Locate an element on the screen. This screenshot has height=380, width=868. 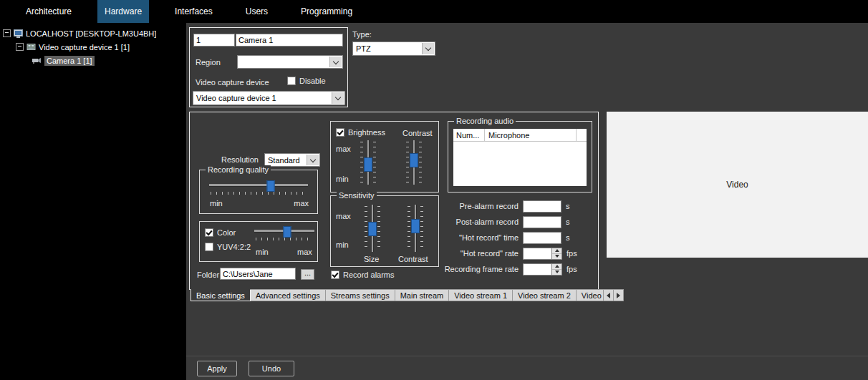
record-alarms-checkbox is located at coordinates (335, 275).